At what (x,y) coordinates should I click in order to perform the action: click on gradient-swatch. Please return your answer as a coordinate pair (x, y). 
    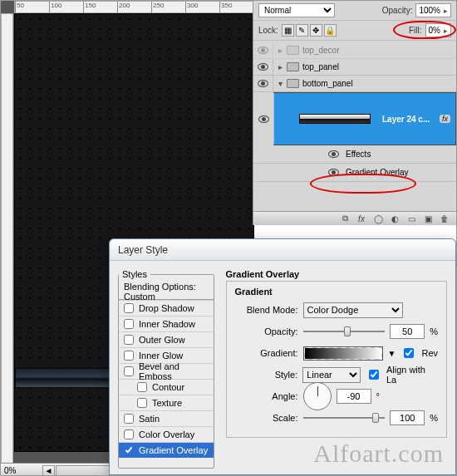
    Looking at the image, I should click on (343, 354).